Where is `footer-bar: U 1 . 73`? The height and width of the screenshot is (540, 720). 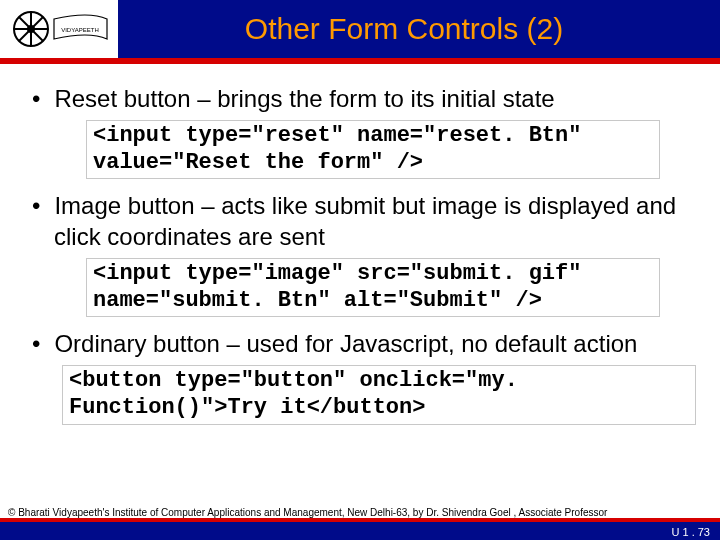 footer-bar: U 1 . 73 is located at coordinates (360, 531).